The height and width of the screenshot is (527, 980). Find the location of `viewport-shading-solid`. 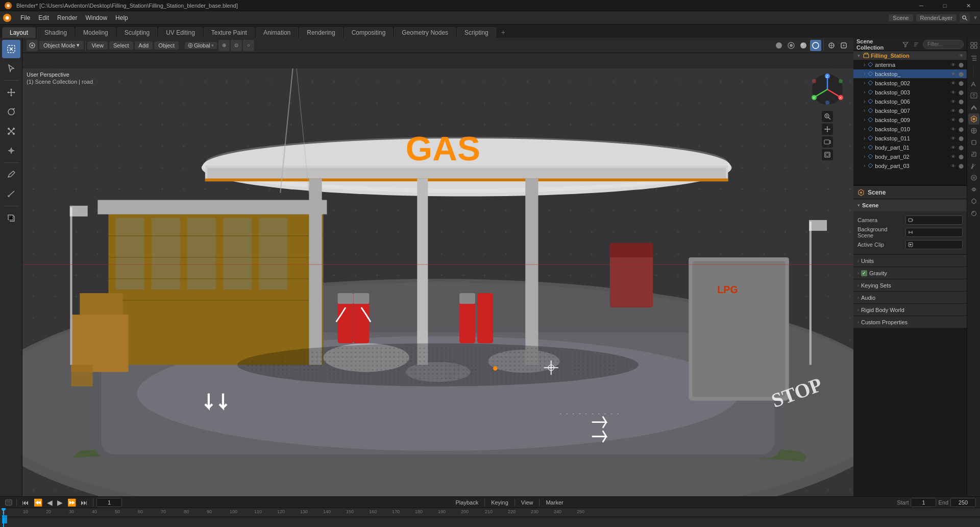

viewport-shading-solid is located at coordinates (803, 45).